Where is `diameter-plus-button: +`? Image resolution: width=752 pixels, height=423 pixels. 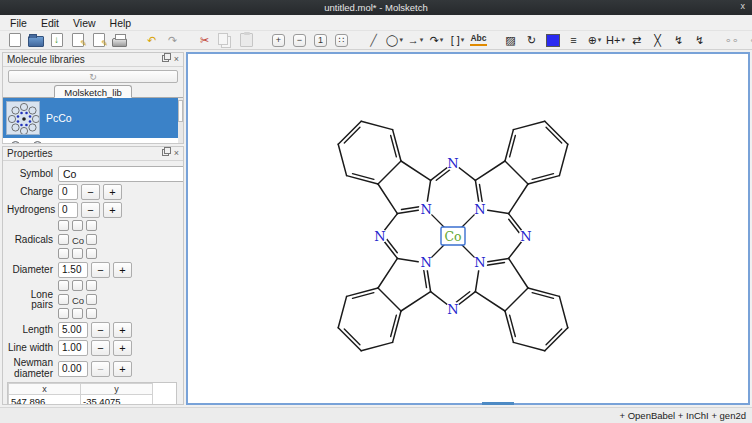 diameter-plus-button: + is located at coordinates (122, 270).